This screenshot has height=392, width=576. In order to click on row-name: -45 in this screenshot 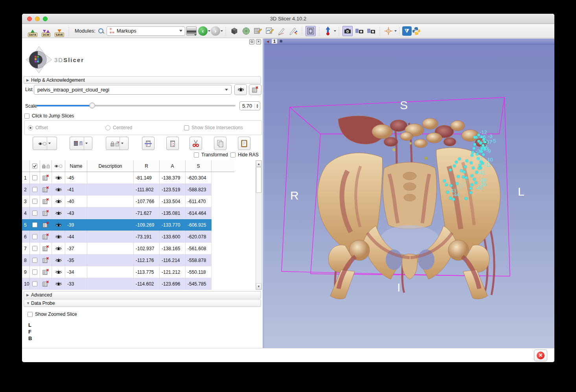, I will do `click(76, 178)`.